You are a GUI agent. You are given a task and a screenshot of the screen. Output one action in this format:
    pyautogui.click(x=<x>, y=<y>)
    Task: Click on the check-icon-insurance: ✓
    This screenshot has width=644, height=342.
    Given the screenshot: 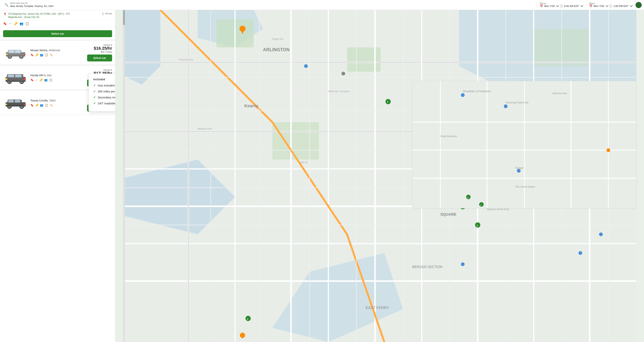 What is the action you would take?
    pyautogui.click(x=94, y=97)
    